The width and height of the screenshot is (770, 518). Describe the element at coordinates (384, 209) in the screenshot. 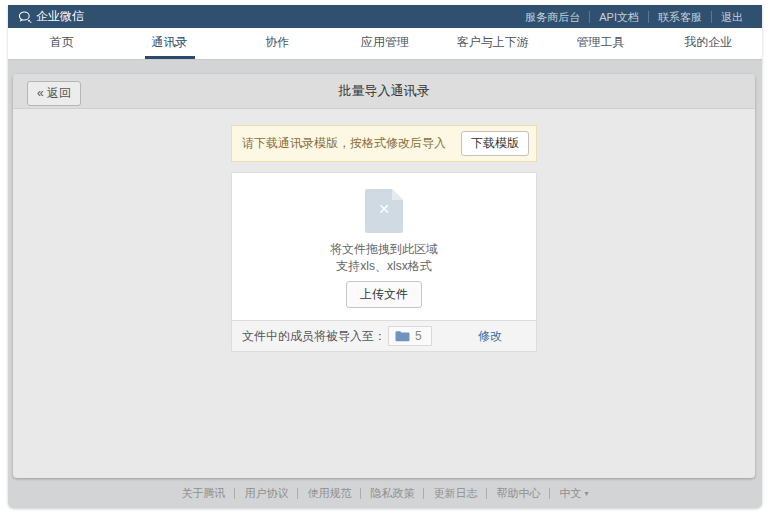

I see `excel-x-glyph: ✕` at that location.